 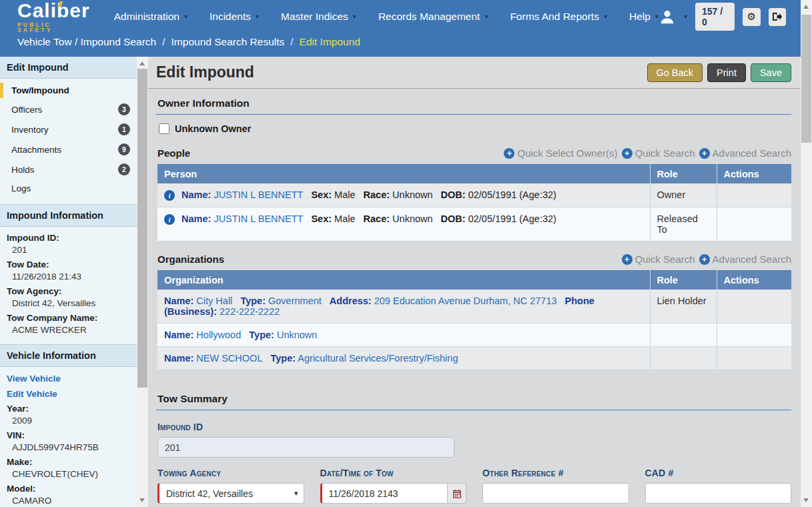 What do you see at coordinates (474, 359) in the screenshot?
I see `table-row: Name: NEW SCHOOL Type: Agricultural Serv…` at bounding box center [474, 359].